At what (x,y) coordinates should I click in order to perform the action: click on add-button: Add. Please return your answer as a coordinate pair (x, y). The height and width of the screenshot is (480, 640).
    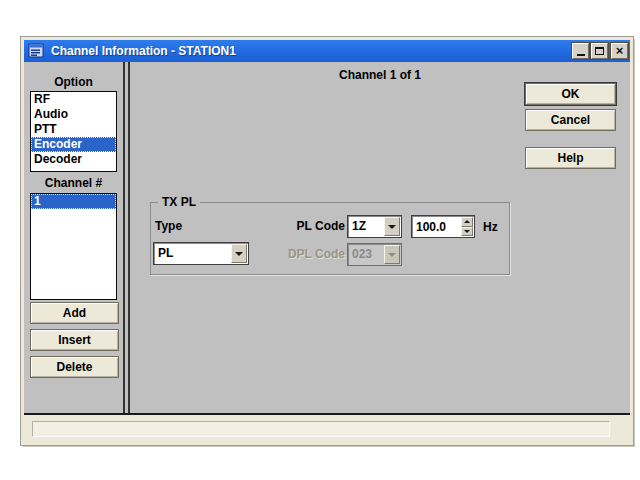
    Looking at the image, I should click on (74, 313).